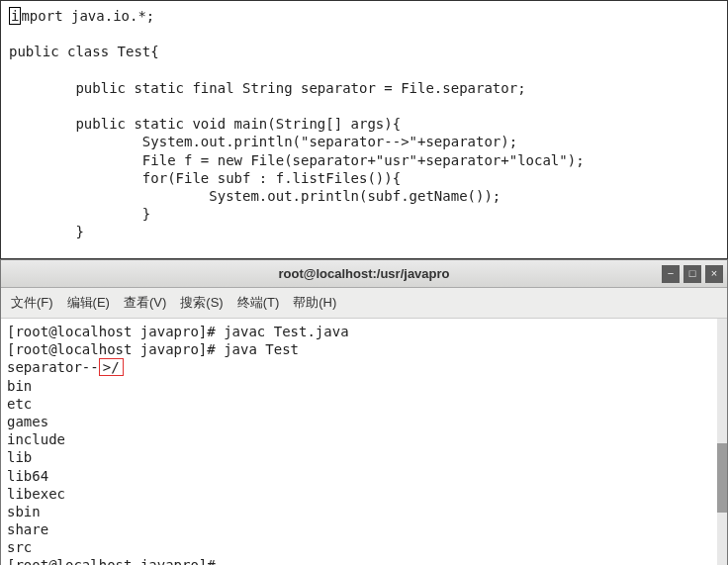  Describe the element at coordinates (714, 274) in the screenshot. I see `close-button: ×` at that location.